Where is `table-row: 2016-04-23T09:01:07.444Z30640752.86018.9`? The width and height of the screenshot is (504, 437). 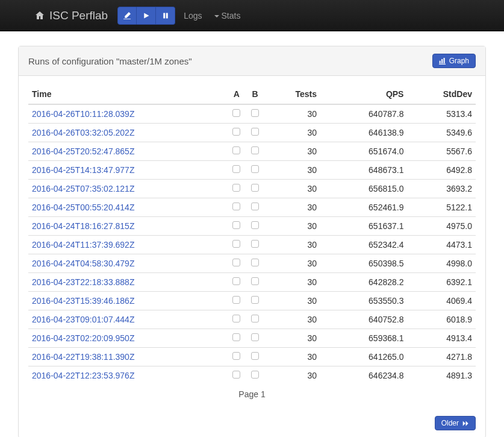
table-row: 2016-04-23T09:01:07.444Z30640752.86018.9 is located at coordinates (252, 319).